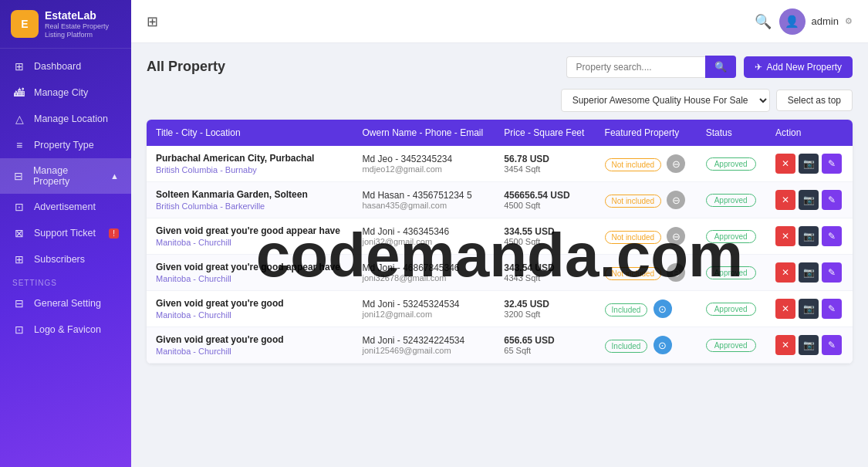 The image size is (868, 467). I want to click on delete-button-4: ✕, so click(785, 309).